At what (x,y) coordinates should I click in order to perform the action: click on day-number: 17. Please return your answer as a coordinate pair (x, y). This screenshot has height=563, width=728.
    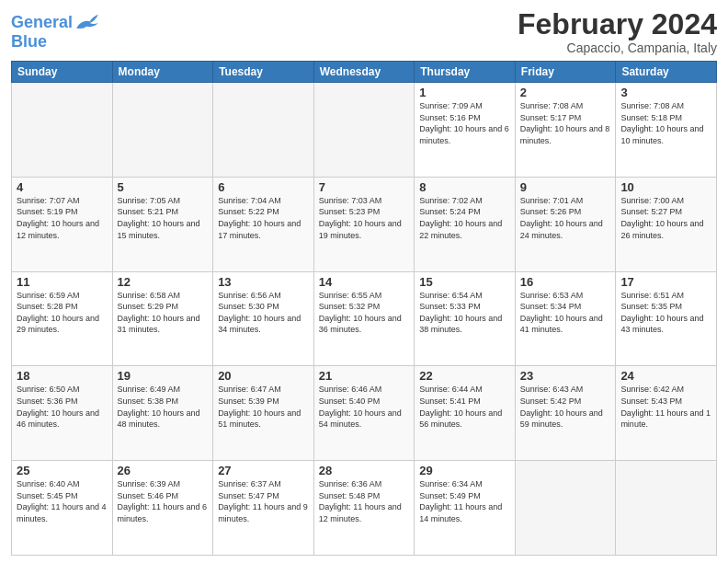
    Looking at the image, I should click on (665, 282).